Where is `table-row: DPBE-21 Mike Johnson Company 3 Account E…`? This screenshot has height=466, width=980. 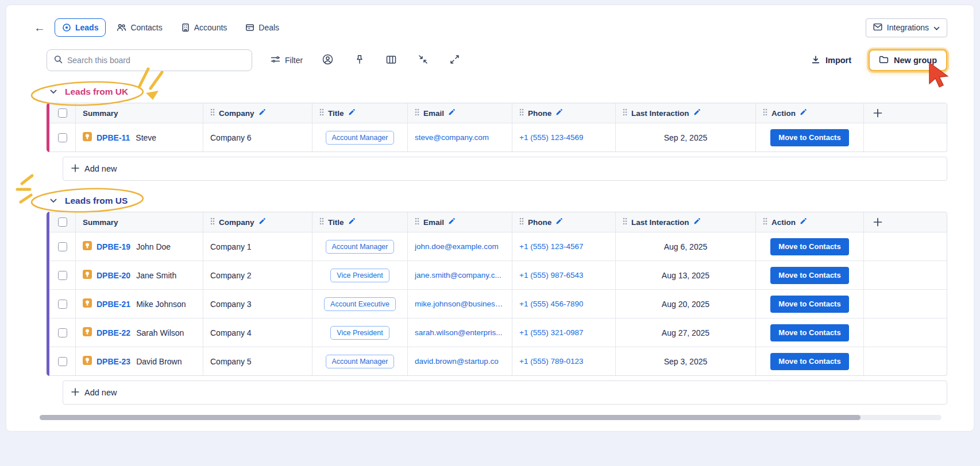 table-row: DPBE-21 Mike Johnson Company 3 Account E… is located at coordinates (498, 304).